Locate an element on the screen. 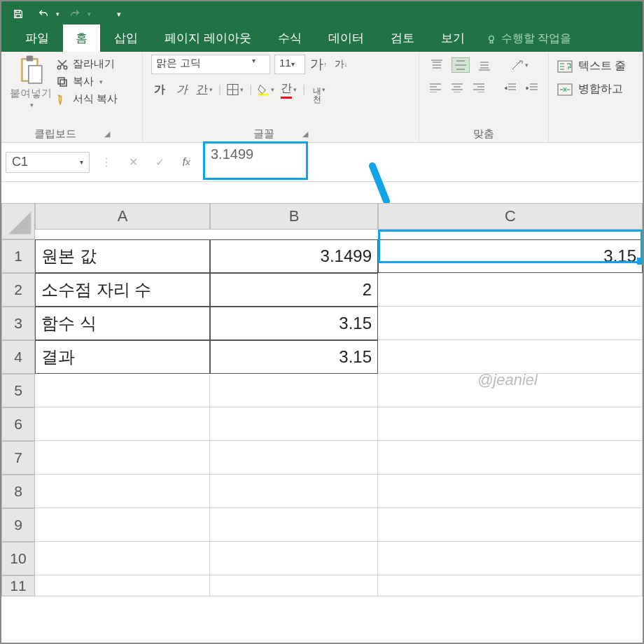 Image resolution: width=644 pixels, height=644 pixels. tab-formulas: 수식 is located at coordinates (290, 38).